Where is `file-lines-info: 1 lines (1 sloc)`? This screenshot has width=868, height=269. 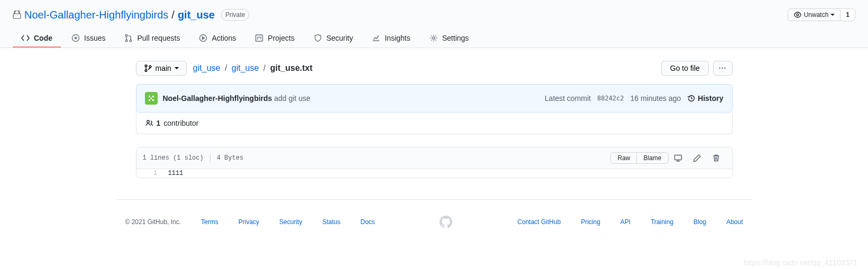 file-lines-info: 1 lines (1 sloc) is located at coordinates (173, 158).